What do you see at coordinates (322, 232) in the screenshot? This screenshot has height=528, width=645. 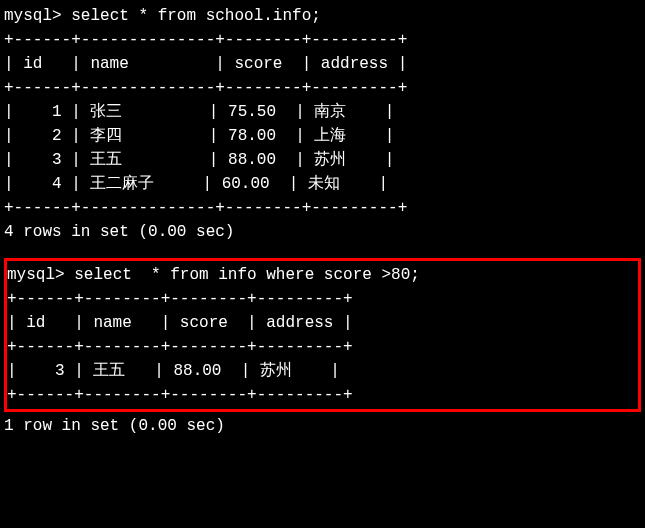 I see `query1-status: 4 rows in set (0.00 sec)` at bounding box center [322, 232].